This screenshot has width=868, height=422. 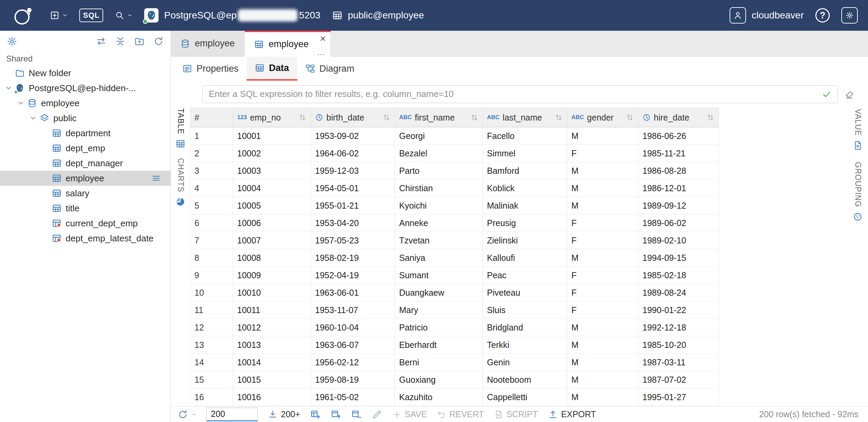 What do you see at coordinates (85, 178) in the screenshot?
I see `tree-item-employee: employee` at bounding box center [85, 178].